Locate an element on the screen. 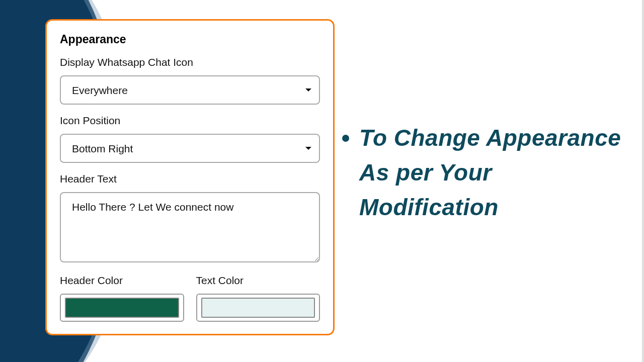  panel-title: Appearance is located at coordinates (190, 39).